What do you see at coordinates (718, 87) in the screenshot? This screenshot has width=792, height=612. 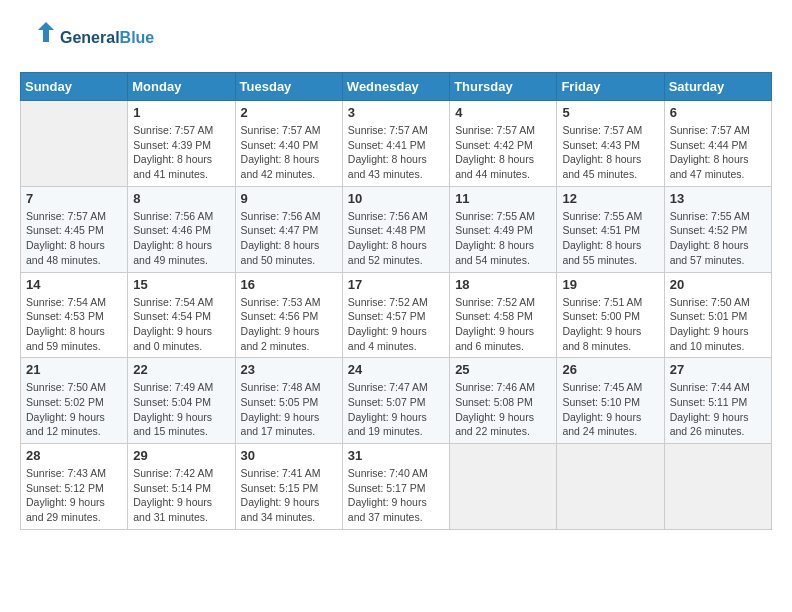 I see `weekday-header-saturday: Saturday` at bounding box center [718, 87].